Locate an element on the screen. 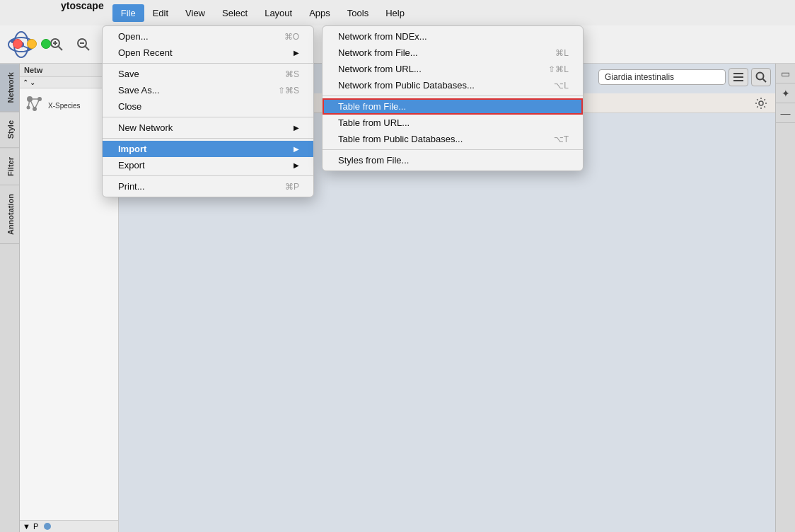 The width and height of the screenshot is (795, 532). menu-item-open-label: Open... is located at coordinates (133, 37).